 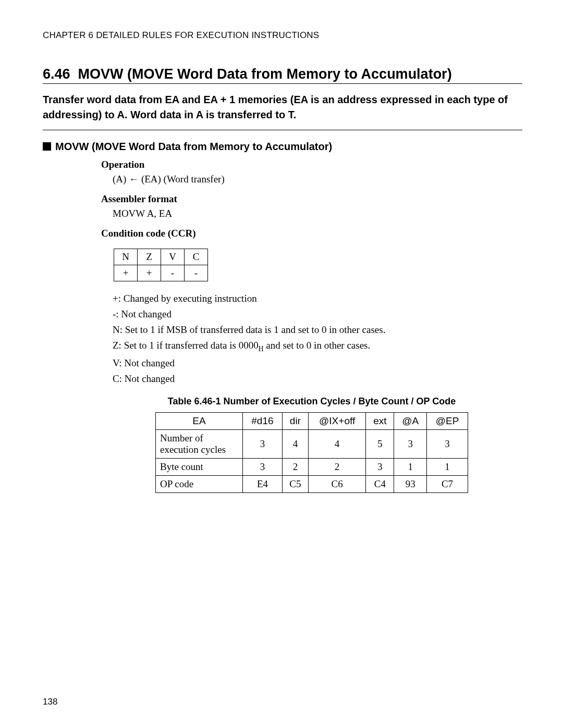 I want to click on square-bullet-icon, so click(x=47, y=146).